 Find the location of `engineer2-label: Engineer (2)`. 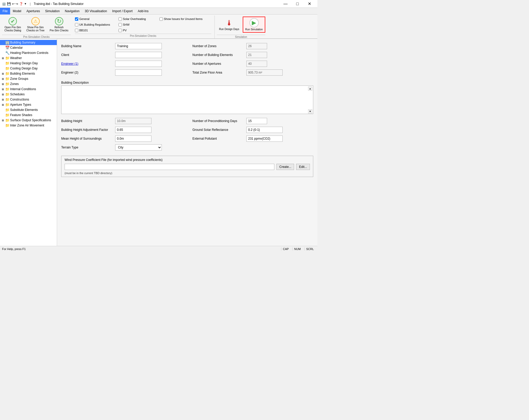

engineer2-label: Engineer (2) is located at coordinates (87, 73).